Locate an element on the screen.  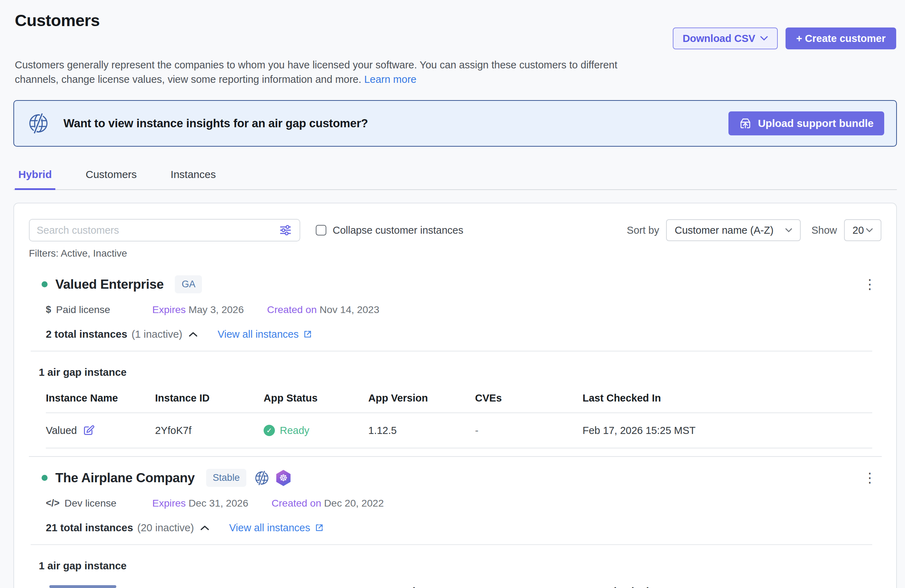
collapse-instances-label: Collapse customer instances is located at coordinates (398, 230).